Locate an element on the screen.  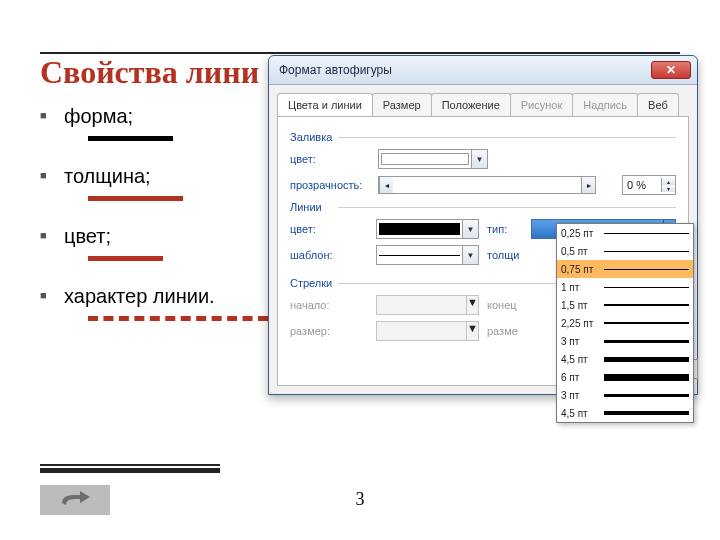
line-pattern-combo: ▼ is located at coordinates (428, 255).